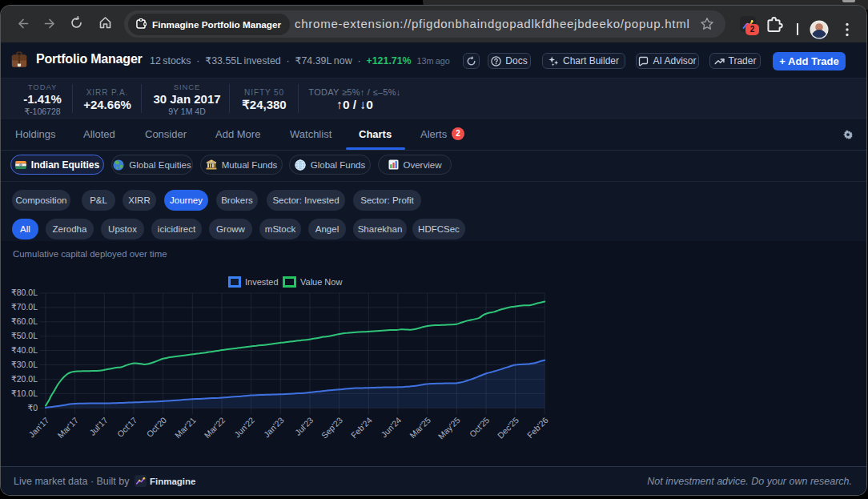 The width and height of the screenshot is (868, 499). I want to click on svg-text: ₹70.0L, so click(24, 307).